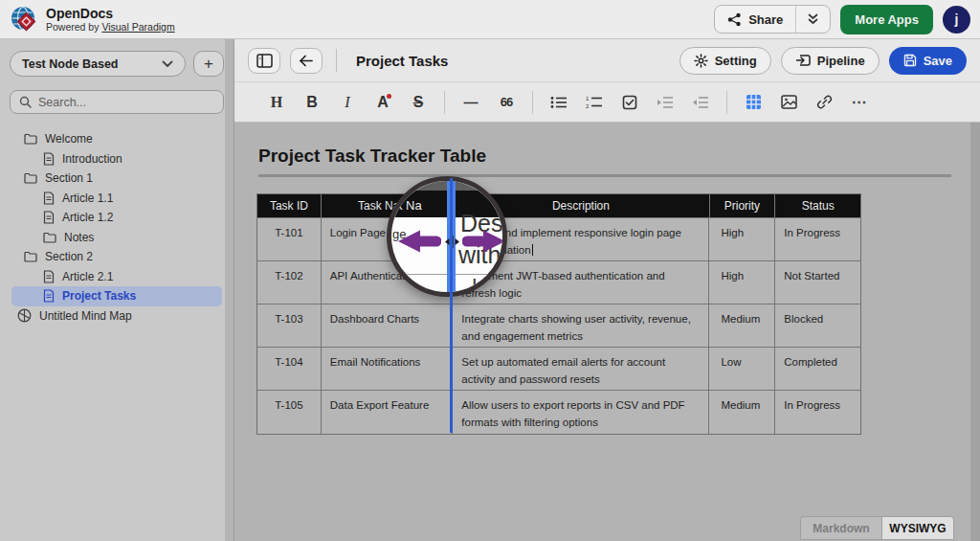 The image size is (980, 541). Describe the element at coordinates (581, 369) in the screenshot. I see `cell-description: Set up automated email alerts for accoun…` at that location.